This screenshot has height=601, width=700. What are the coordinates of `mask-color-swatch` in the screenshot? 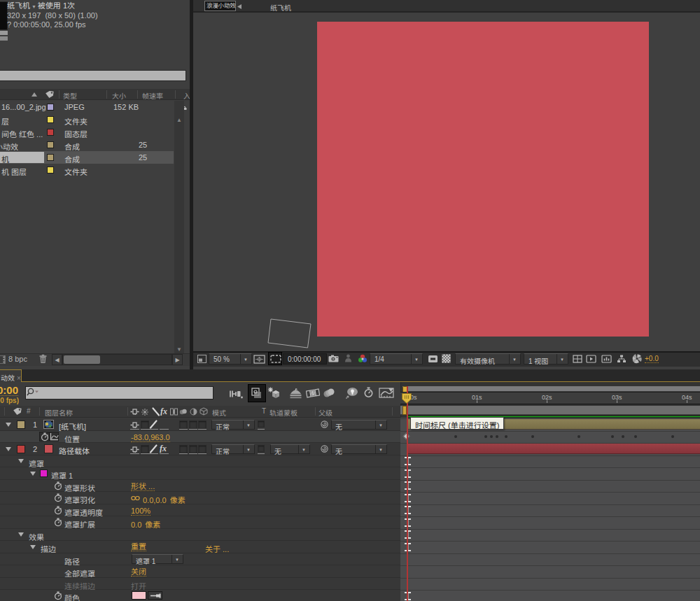 It's located at (43, 473).